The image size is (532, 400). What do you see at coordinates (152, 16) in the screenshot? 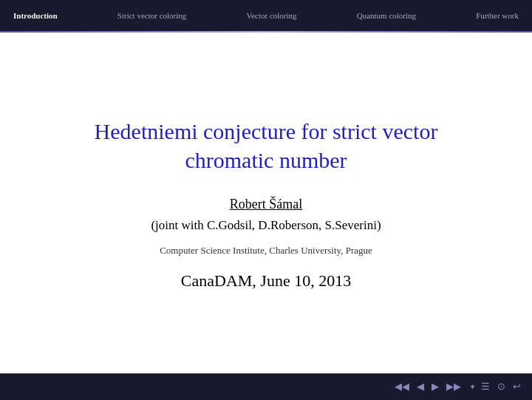
I see `nav-item-strict-vector-coloring: Strict vector coloring` at bounding box center [152, 16].